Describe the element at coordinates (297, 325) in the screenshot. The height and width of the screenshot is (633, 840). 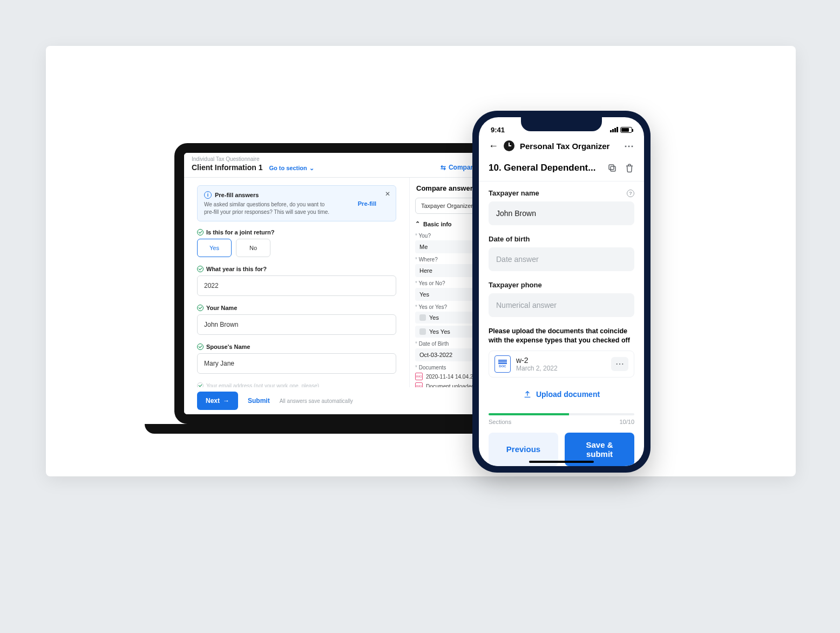
I see `name-input: John Brown` at that location.